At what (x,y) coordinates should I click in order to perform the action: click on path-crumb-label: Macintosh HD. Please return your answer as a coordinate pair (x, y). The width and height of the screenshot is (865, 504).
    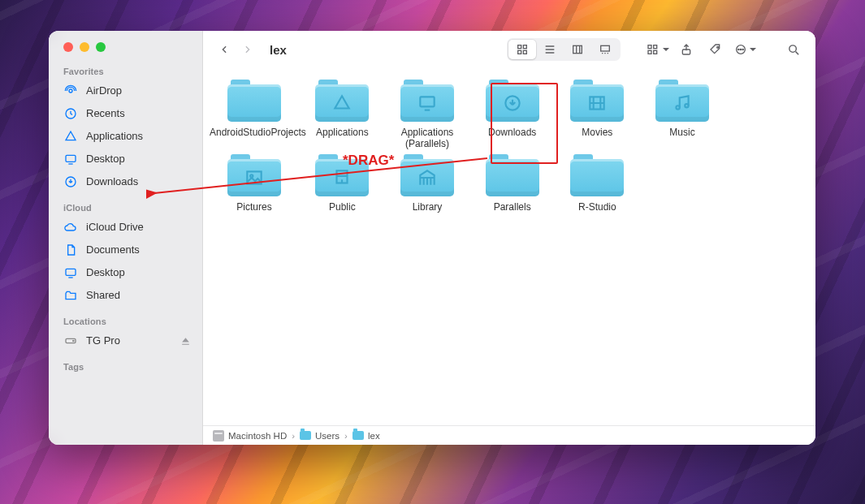
    Looking at the image, I should click on (257, 436).